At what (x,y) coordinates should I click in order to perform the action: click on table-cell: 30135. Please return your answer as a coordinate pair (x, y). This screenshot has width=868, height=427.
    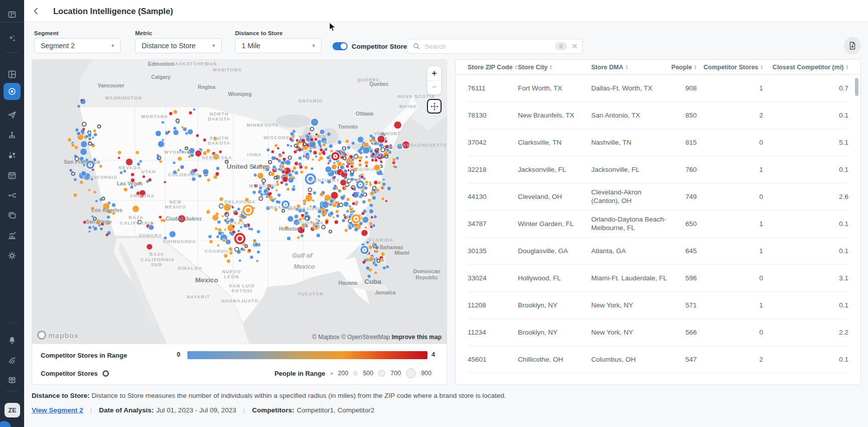
    Looking at the image, I should click on (493, 251).